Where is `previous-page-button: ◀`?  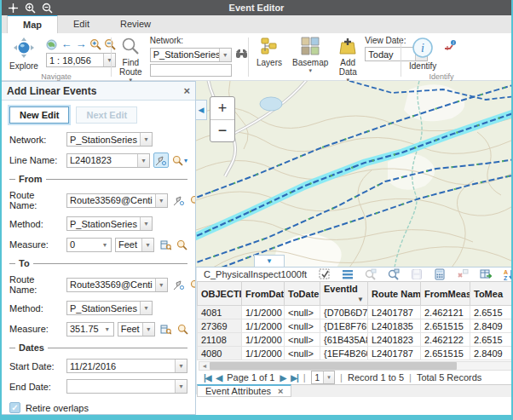 previous-page-button: ◀ is located at coordinates (220, 378).